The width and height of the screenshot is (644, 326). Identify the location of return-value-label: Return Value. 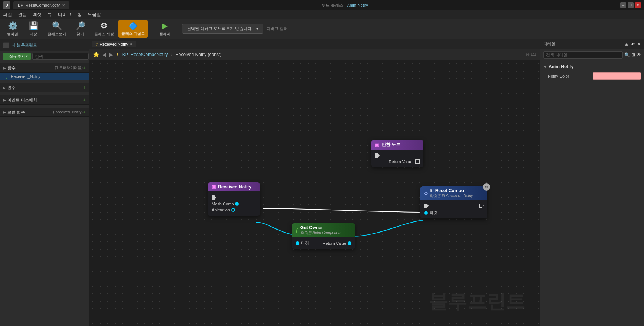
(400, 162).